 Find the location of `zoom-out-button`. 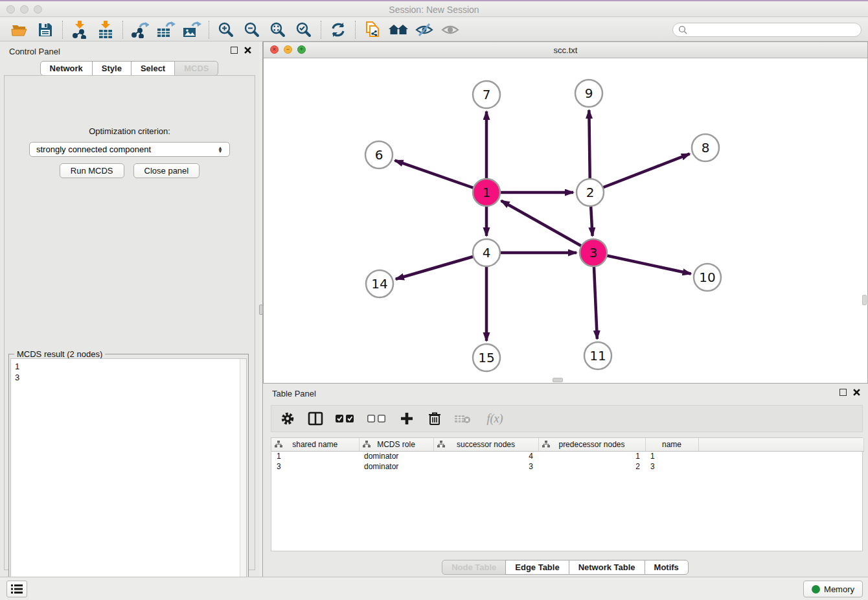

zoom-out-button is located at coordinates (252, 30).